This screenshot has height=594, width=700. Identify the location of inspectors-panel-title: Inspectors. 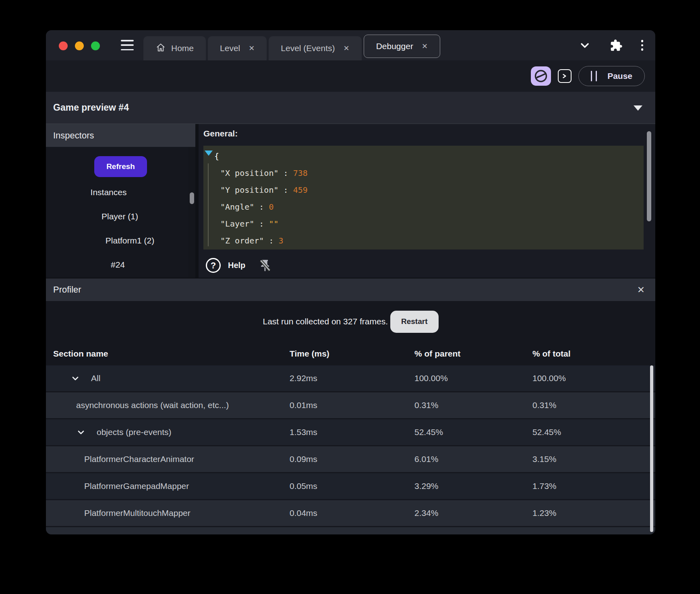
(121, 135).